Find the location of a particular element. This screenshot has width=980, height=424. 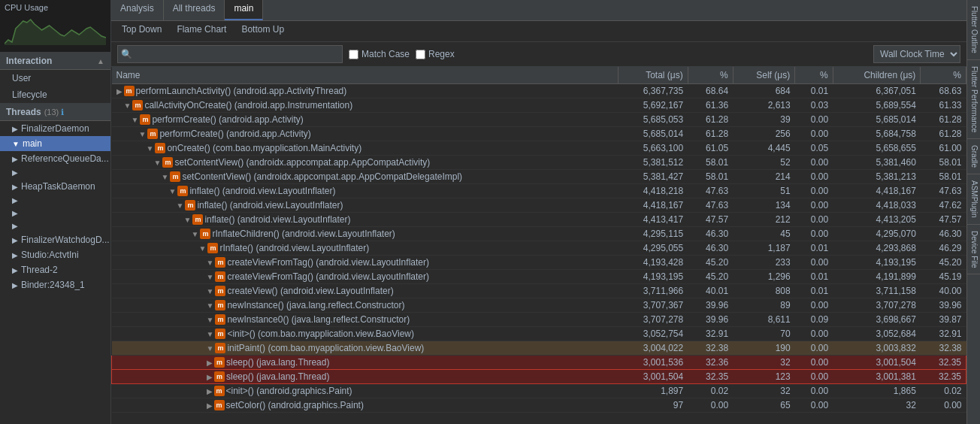

method-icon: m is located at coordinates (220, 348).